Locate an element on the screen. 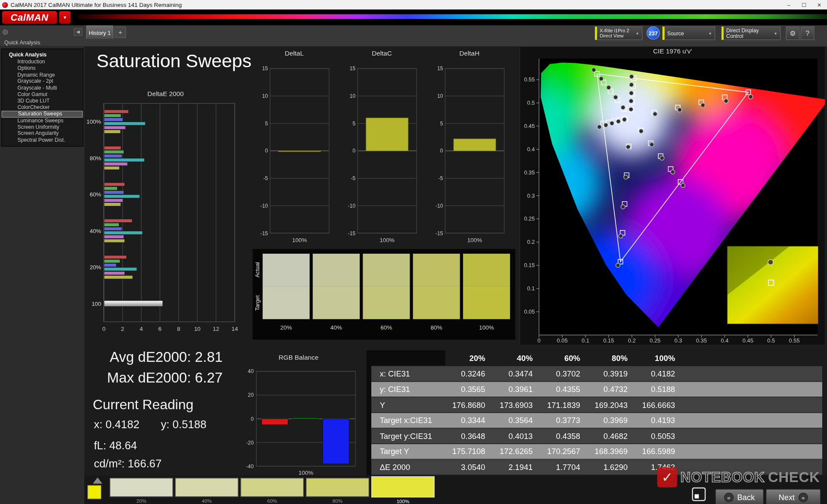  new-tab-button: + is located at coordinates (121, 32).